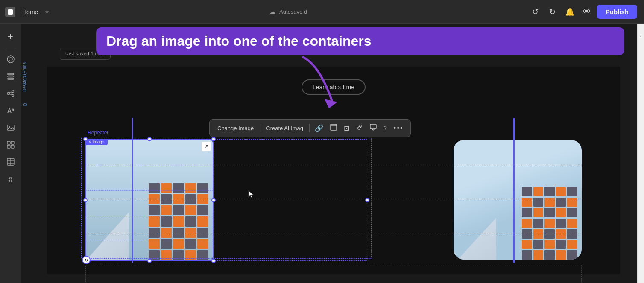  What do you see at coordinates (360, 128) in the screenshot?
I see `toolbar-chain-icon` at bounding box center [360, 128].